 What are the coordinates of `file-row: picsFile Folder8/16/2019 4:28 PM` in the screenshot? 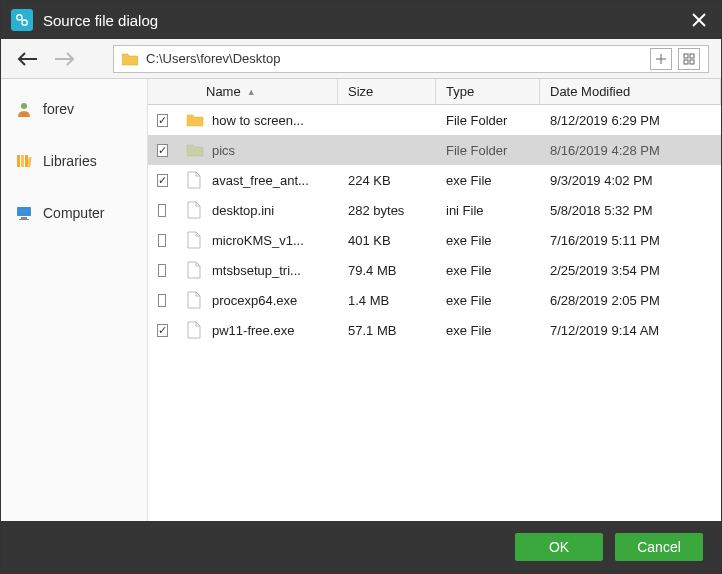 It's located at (434, 150).